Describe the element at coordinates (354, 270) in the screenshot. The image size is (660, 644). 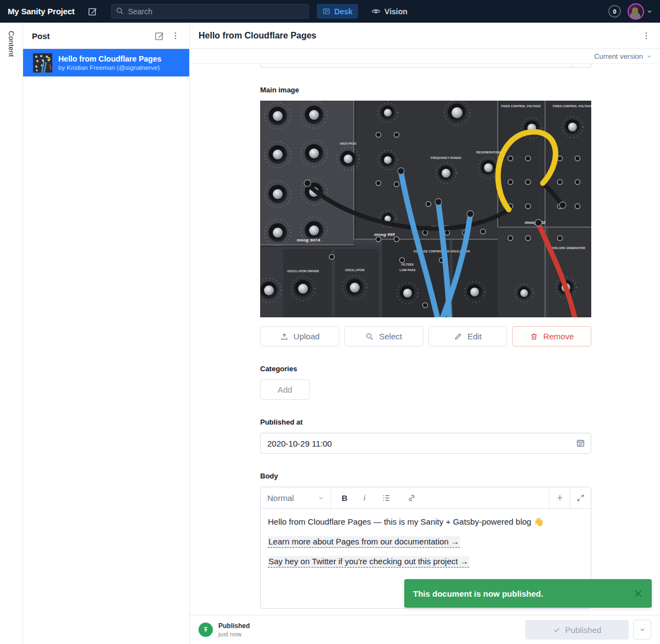
I see `svg-text: OSCILLATOR` at that location.